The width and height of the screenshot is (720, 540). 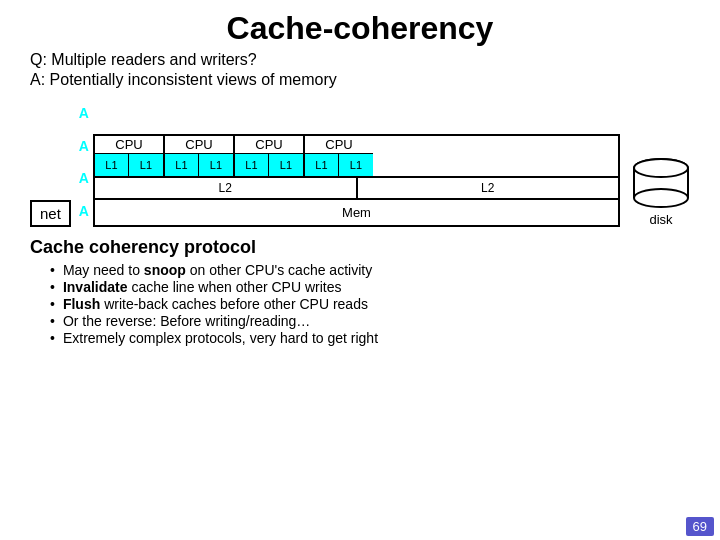 I want to click on cpu1-l1-2: L1, so click(x=146, y=165).